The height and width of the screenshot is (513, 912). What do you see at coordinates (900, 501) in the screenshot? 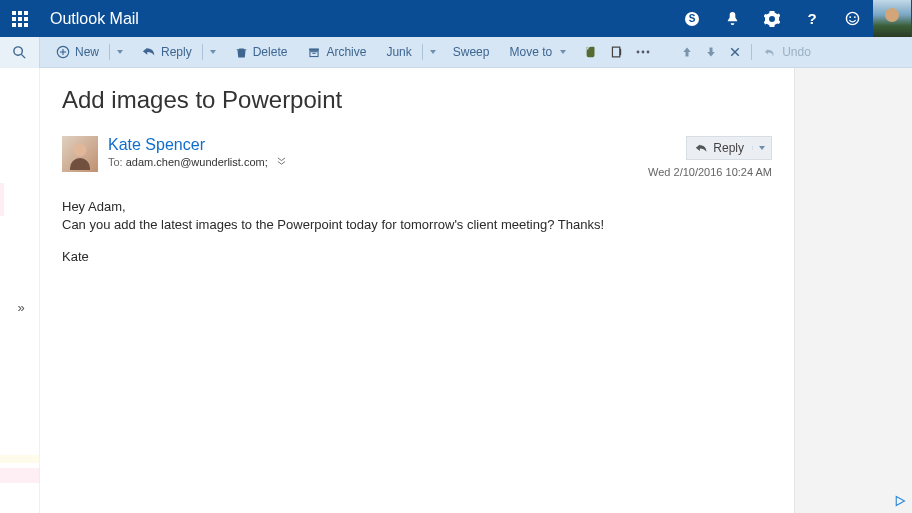
I see `adchoices-icon` at bounding box center [900, 501].